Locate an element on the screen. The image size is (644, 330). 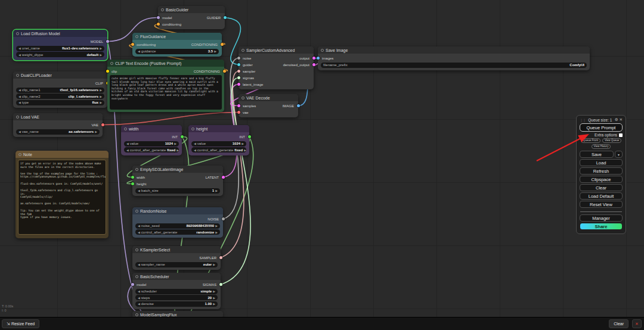
guider-input-dot is located at coordinates (239, 64).